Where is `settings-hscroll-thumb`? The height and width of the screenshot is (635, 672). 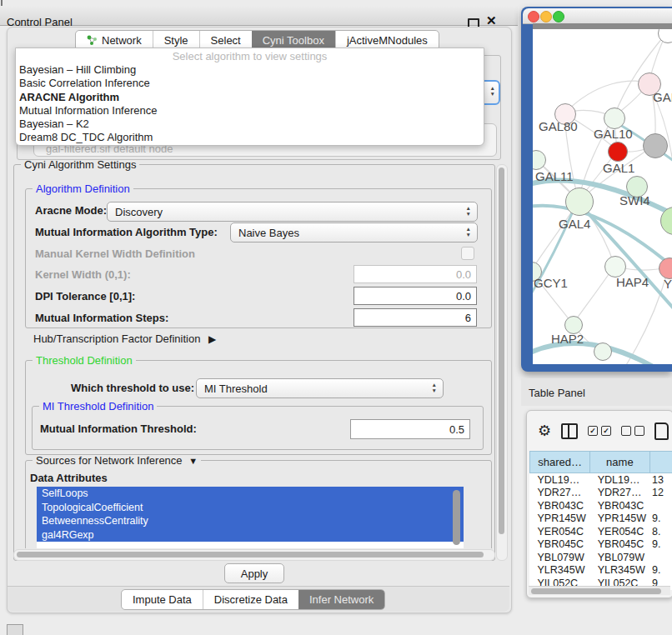
settings-hscroll-thumb is located at coordinates (250, 555).